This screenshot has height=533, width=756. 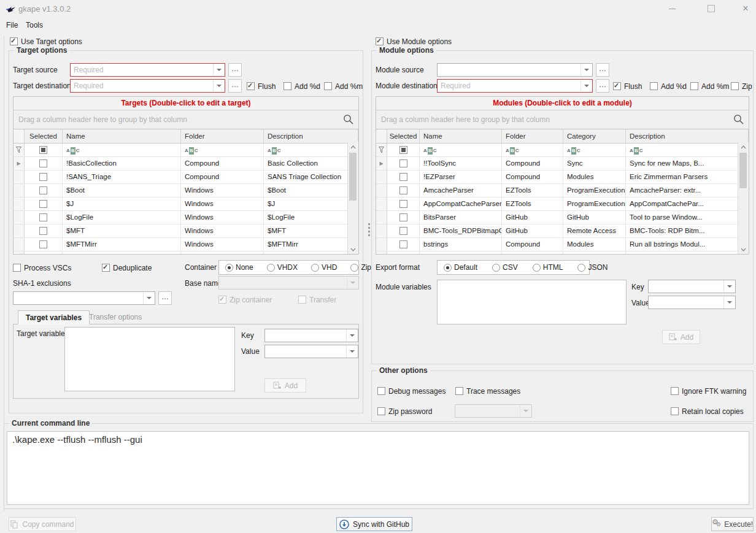 I want to click on module-value-combobox, so click(x=692, y=302).